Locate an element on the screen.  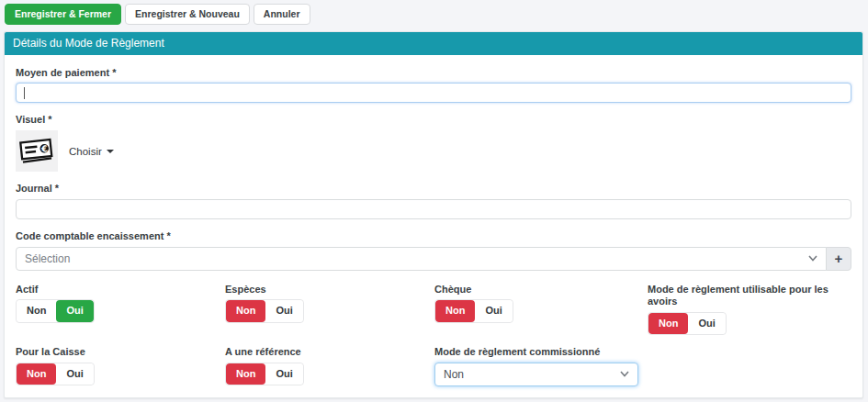
toggle-actif-non: Non is located at coordinates (37, 310).